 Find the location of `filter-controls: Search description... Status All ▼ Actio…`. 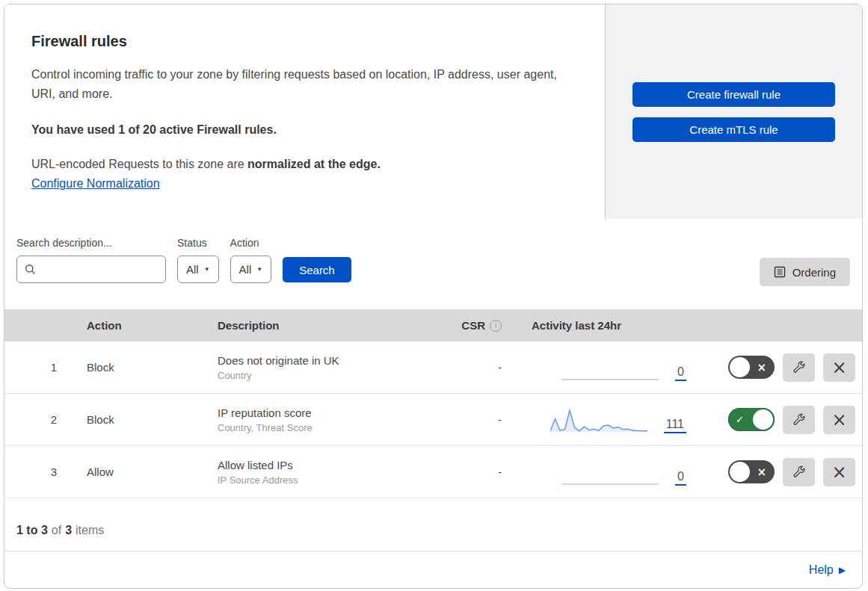

filter-controls: Search description... Status All ▼ Actio… is located at coordinates (184, 260).